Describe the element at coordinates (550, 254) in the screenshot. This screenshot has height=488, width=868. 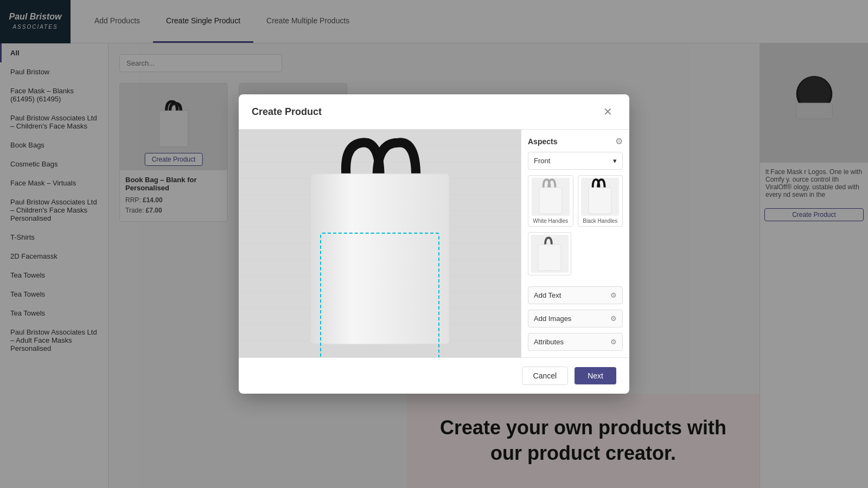
I see `thumb-third-img` at that location.